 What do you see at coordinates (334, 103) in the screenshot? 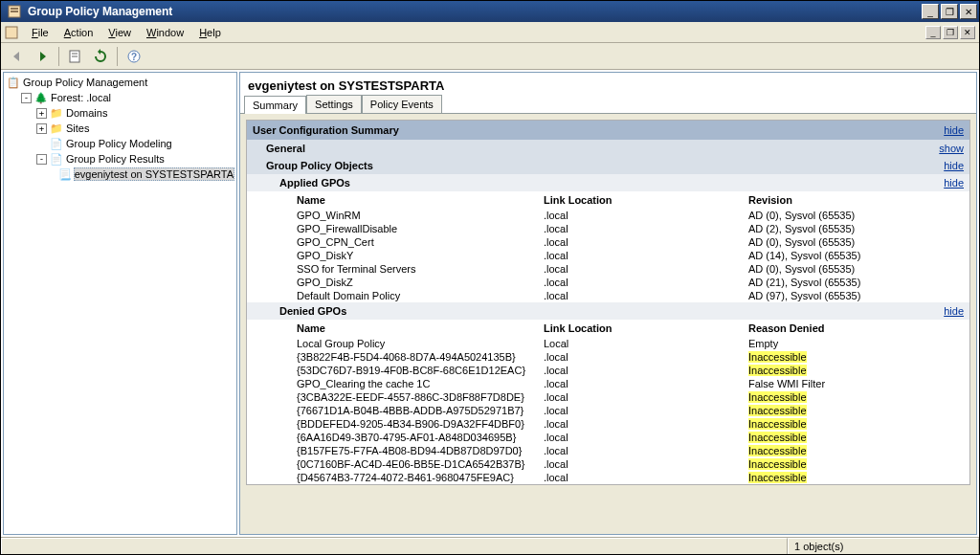
I see `tab-settings: Settings` at bounding box center [334, 103].